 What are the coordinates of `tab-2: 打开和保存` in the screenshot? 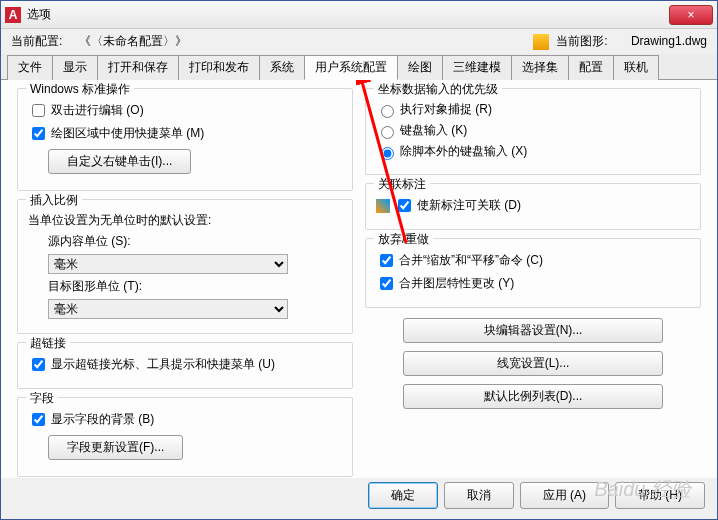 It's located at (138, 68).